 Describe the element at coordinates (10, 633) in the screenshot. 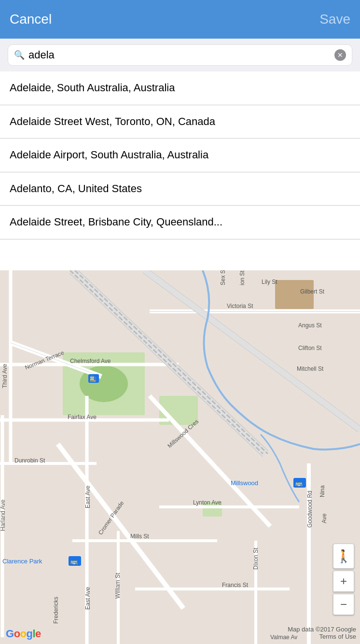

I see `google-logo-text: G` at that location.